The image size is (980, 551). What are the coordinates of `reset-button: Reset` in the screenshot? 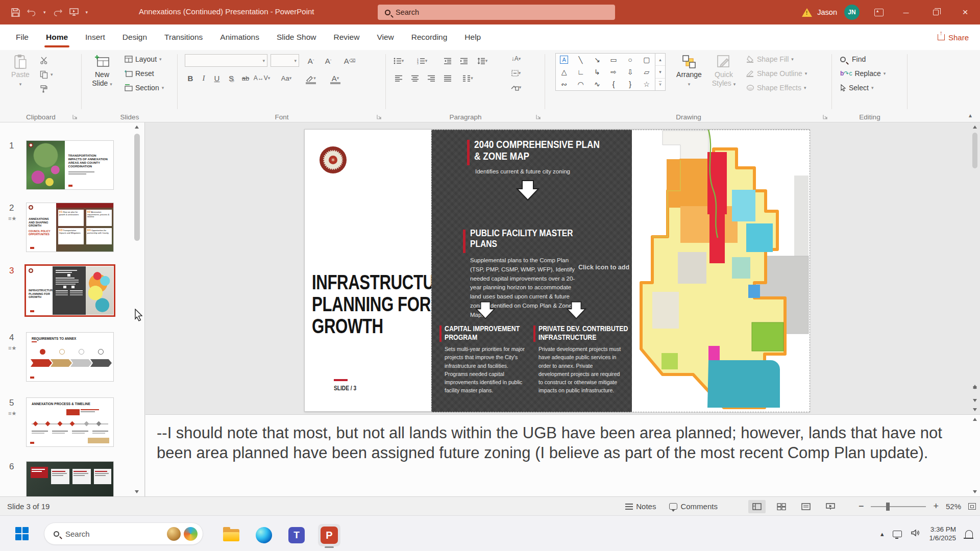 It's located at (139, 73).